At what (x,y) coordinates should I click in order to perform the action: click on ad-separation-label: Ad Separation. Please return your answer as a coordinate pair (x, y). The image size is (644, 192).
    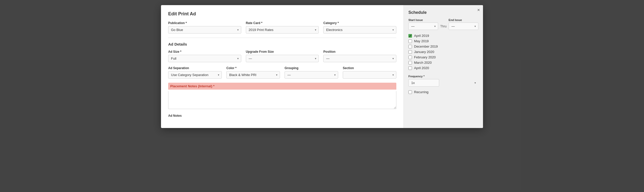
    Looking at the image, I should click on (195, 68).